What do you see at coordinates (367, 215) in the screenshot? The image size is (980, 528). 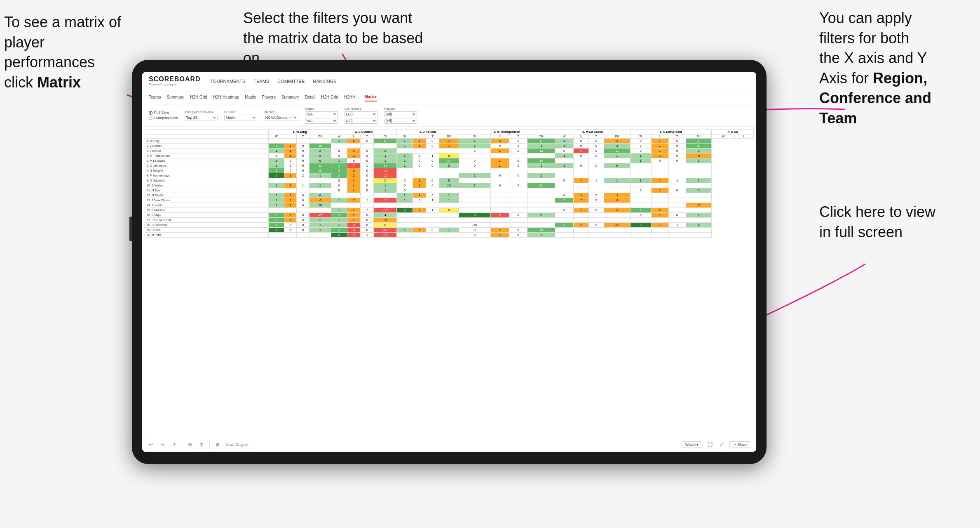 I see `cell-15-6: 0` at bounding box center [367, 215].